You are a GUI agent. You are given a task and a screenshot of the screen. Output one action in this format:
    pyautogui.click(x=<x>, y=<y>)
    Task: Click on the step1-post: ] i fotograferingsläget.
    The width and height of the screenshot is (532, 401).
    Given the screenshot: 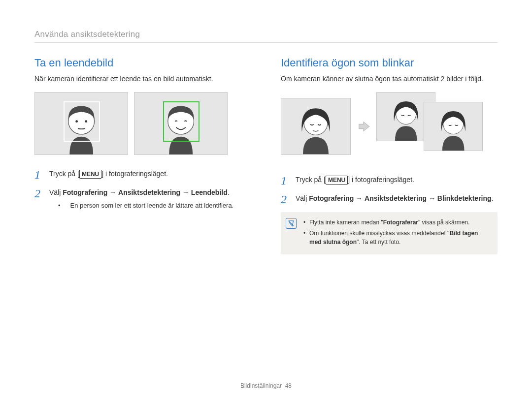 What is the action you would take?
    pyautogui.click(x=135, y=174)
    